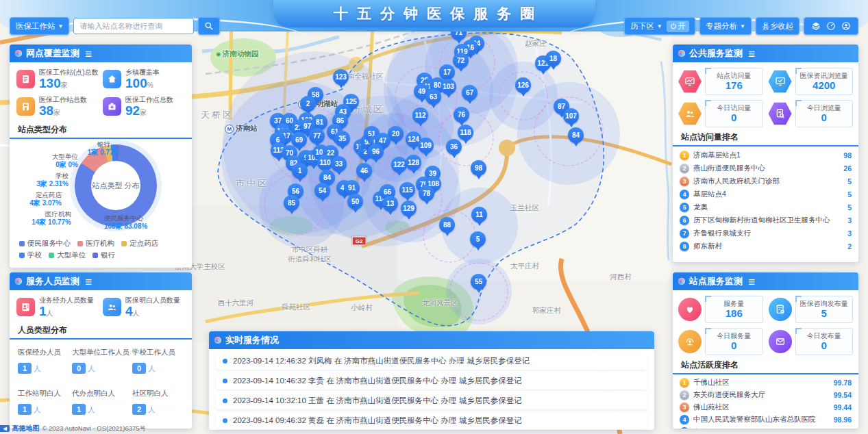  What do you see at coordinates (726, 26) in the screenshot?
I see `analysis-menu-button: 专题分析▼` at bounding box center [726, 26].